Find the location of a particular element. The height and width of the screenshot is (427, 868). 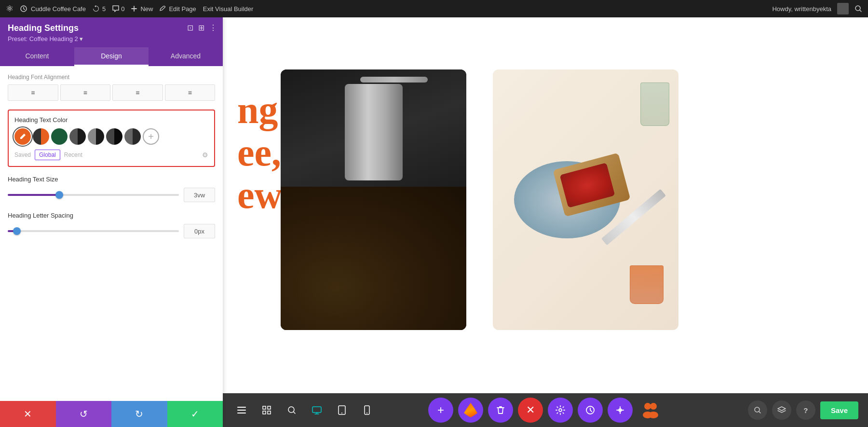

history-button is located at coordinates (590, 410).